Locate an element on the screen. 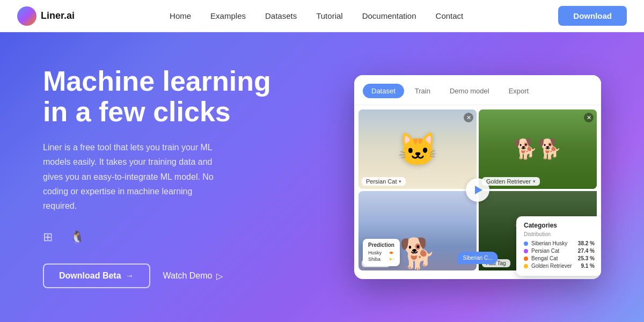 This screenshot has width=644, height=322. play-icon: ▷ is located at coordinates (219, 276).